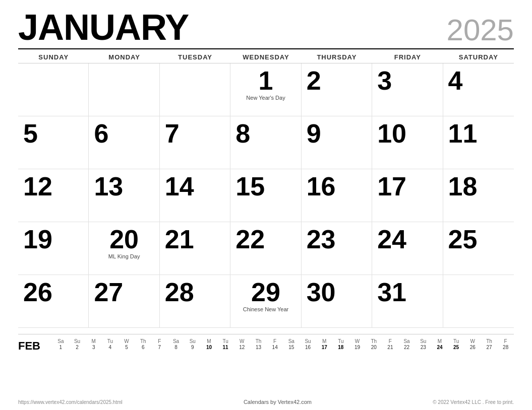  What do you see at coordinates (110, 348) in the screenshot?
I see `mini-day-4: 4` at bounding box center [110, 348].